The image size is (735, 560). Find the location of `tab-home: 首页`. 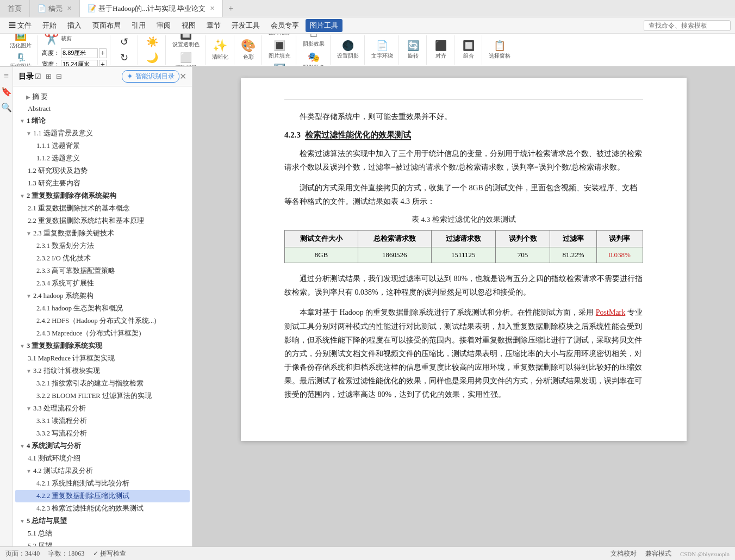

tab-home: 首页 is located at coordinates (15, 9).